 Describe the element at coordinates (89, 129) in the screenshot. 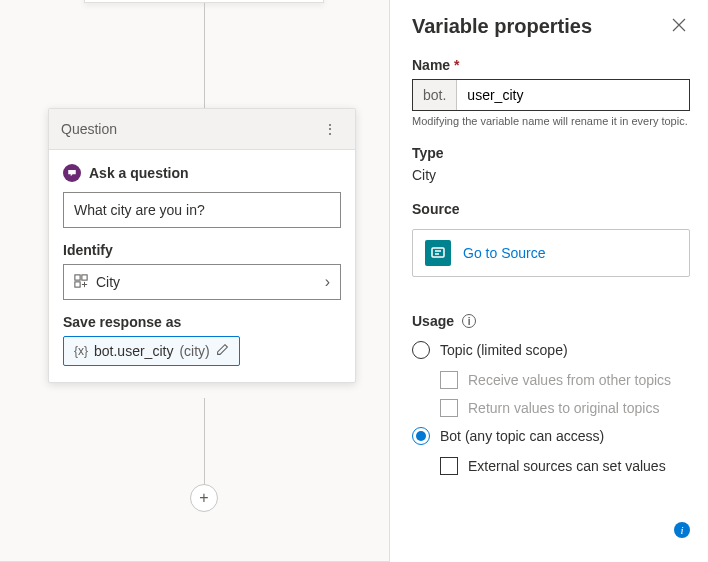

I see `card-title: Question` at that location.